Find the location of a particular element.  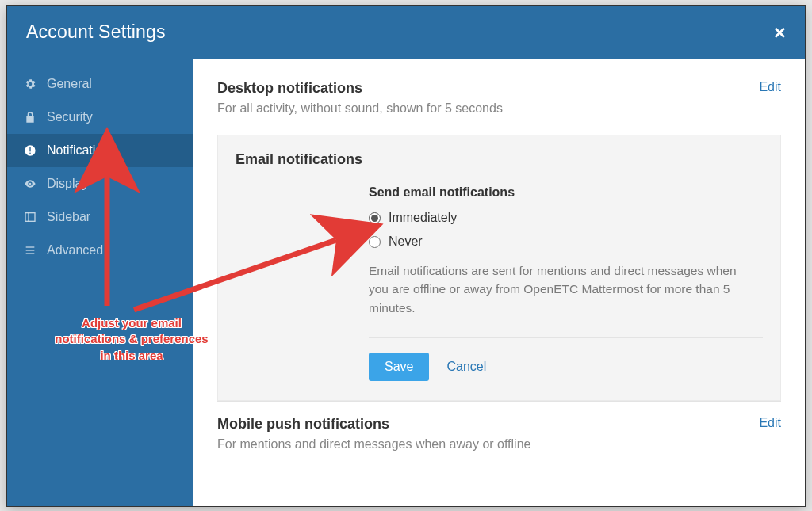

sidebar-item-label: Sidebar is located at coordinates (68, 217).